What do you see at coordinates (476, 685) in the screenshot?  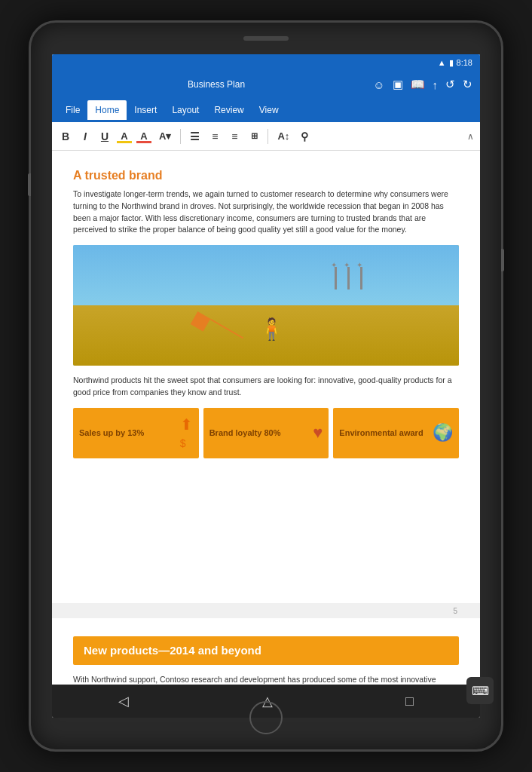 I see `floating-btn-icon: ⌨` at bounding box center [476, 685].